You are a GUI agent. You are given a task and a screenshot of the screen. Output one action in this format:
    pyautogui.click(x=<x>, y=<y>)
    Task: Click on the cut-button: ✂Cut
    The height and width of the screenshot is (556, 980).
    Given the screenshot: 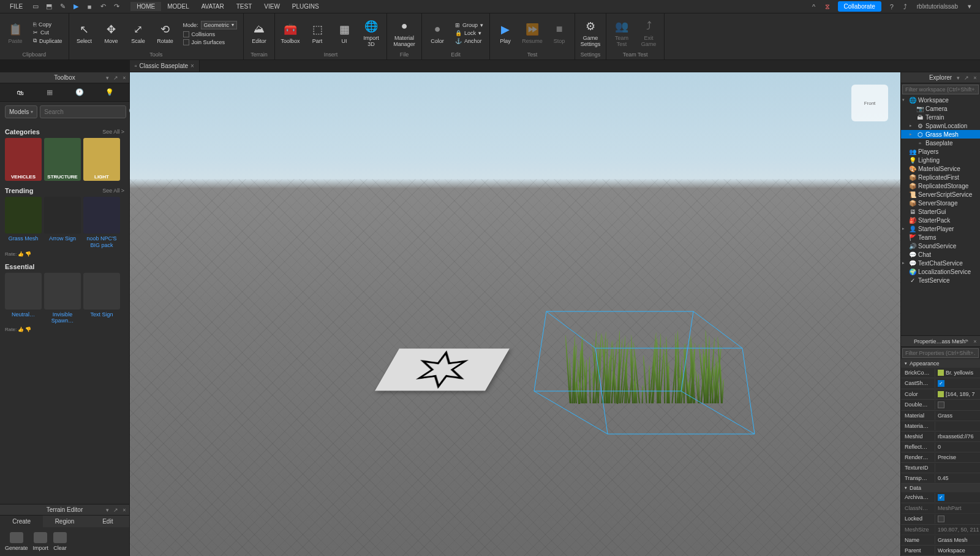 What is the action you would take?
    pyautogui.click(x=48, y=32)
    